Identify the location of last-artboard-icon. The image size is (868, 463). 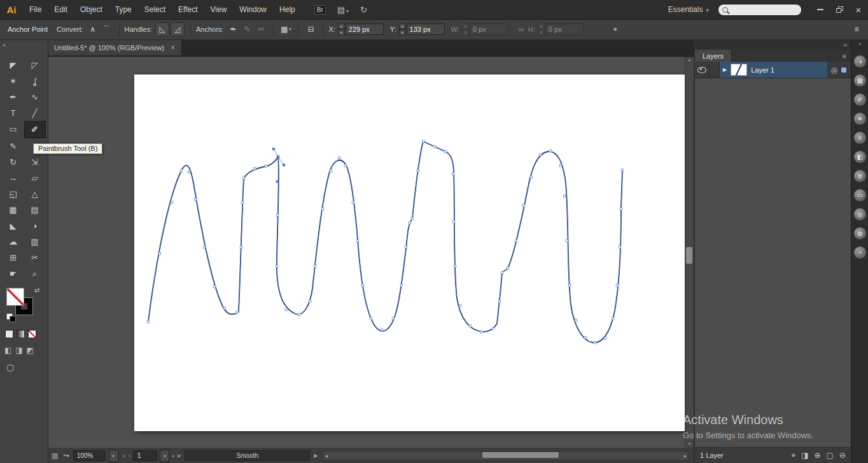
(179, 455).